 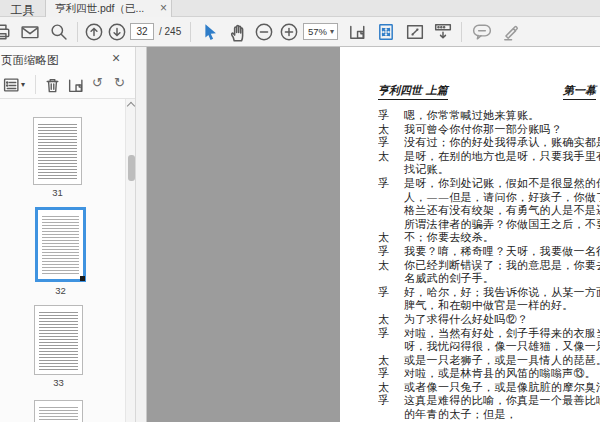 I want to click on page-number-input: 32, so click(x=142, y=32).